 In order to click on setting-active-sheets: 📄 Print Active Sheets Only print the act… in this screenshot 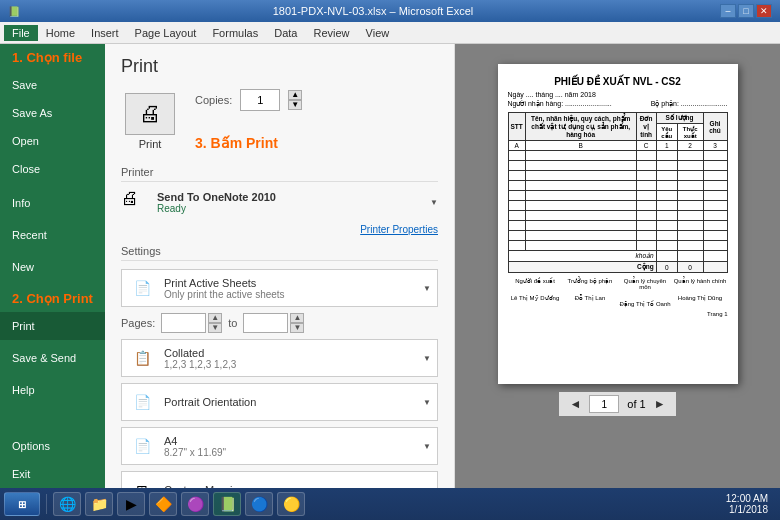, I will do `click(280, 288)`.